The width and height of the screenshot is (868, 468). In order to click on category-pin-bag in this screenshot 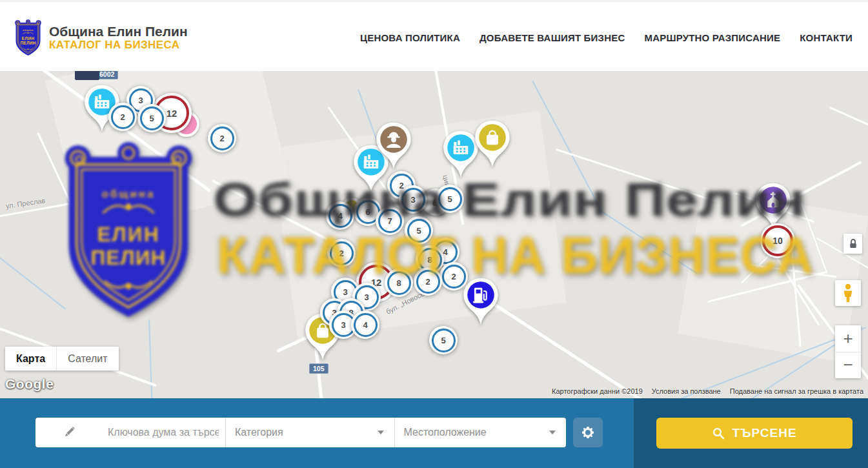, I will do `click(492, 145)`.